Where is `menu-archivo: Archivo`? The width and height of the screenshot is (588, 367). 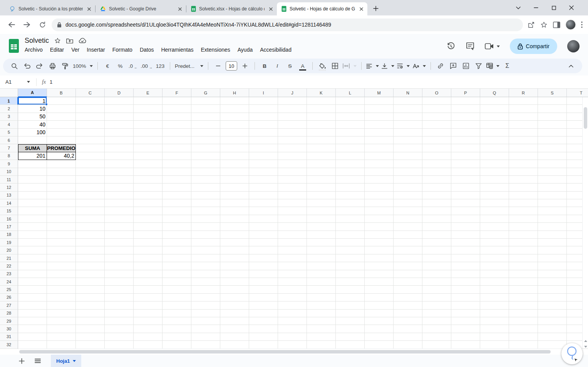 menu-archivo: Archivo is located at coordinates (34, 50).